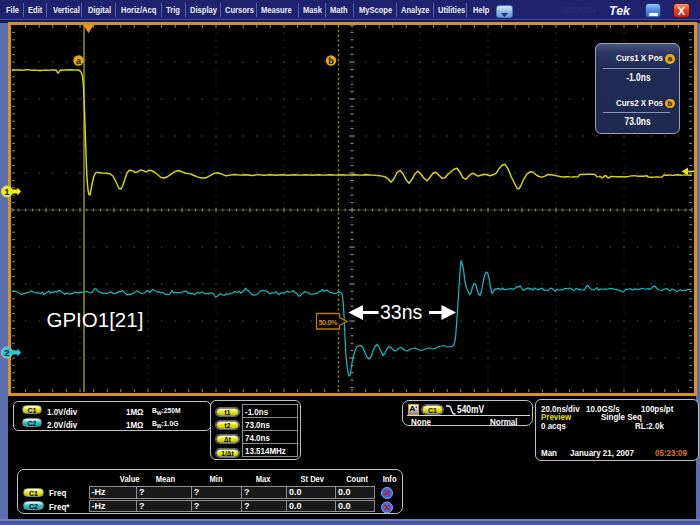  What do you see at coordinates (402, 312) in the screenshot?
I see `svg-text: 33ns` at bounding box center [402, 312].